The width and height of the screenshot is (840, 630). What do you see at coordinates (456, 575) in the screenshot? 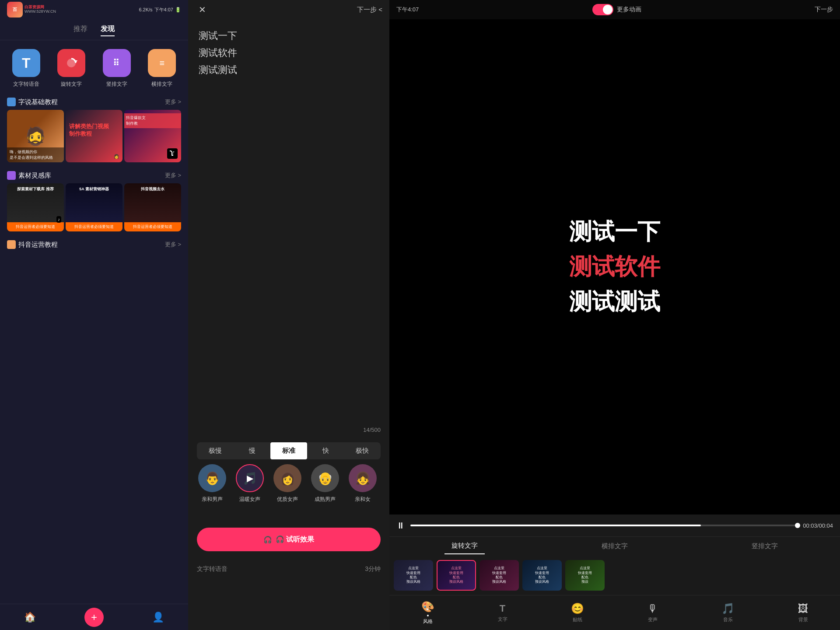
I see `preset-item-2: 点这里快速套用配色预设风格` at bounding box center [456, 575].